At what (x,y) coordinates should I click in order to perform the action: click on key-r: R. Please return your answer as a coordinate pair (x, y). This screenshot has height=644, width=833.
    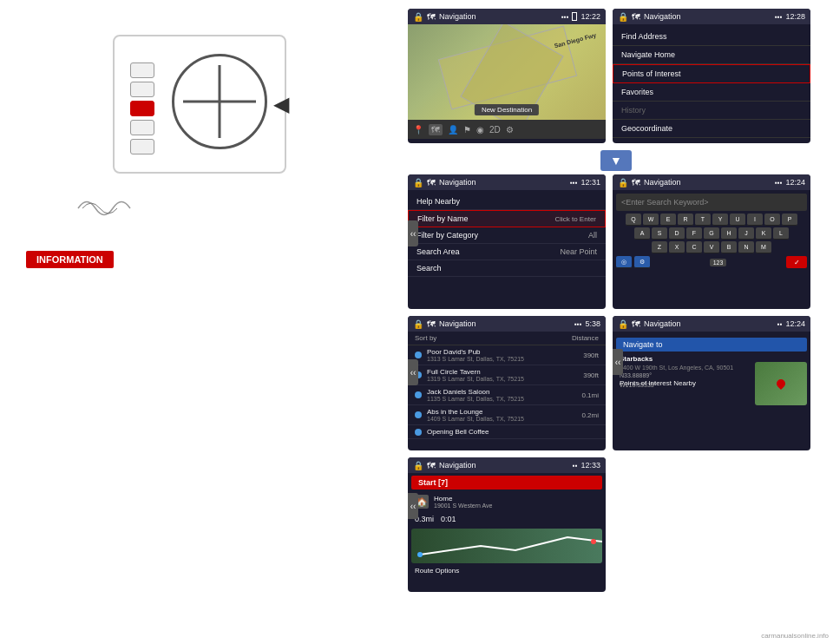
    Looking at the image, I should click on (685, 220).